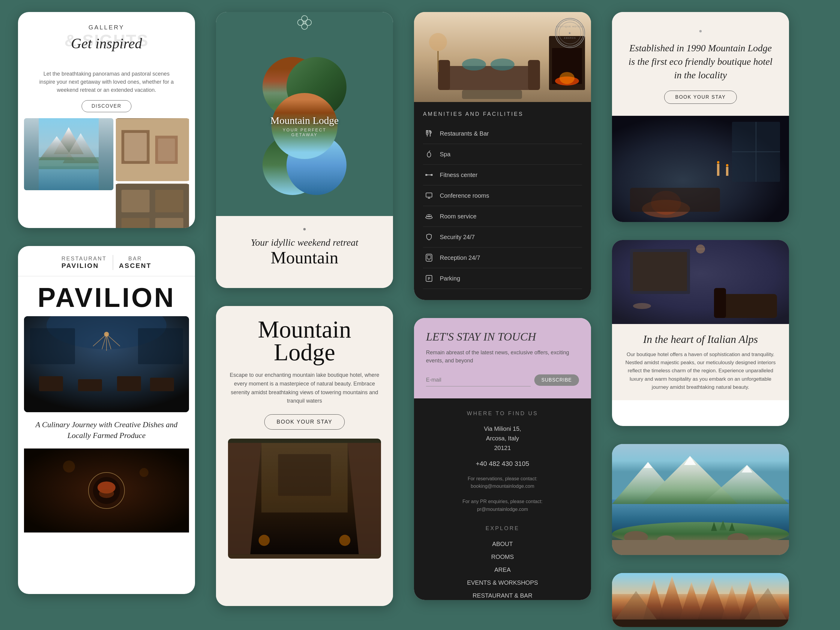  I want to click on amenity-row-parking: P Parking, so click(503, 279).